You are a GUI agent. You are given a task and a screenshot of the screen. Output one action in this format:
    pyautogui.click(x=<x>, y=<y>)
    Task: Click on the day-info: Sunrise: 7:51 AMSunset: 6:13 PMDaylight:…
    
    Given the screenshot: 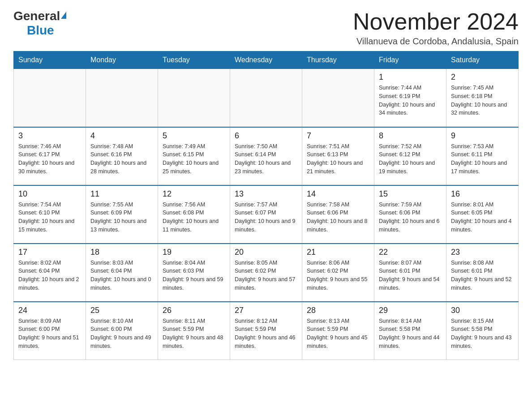 What is the action you would take?
    pyautogui.click(x=338, y=159)
    